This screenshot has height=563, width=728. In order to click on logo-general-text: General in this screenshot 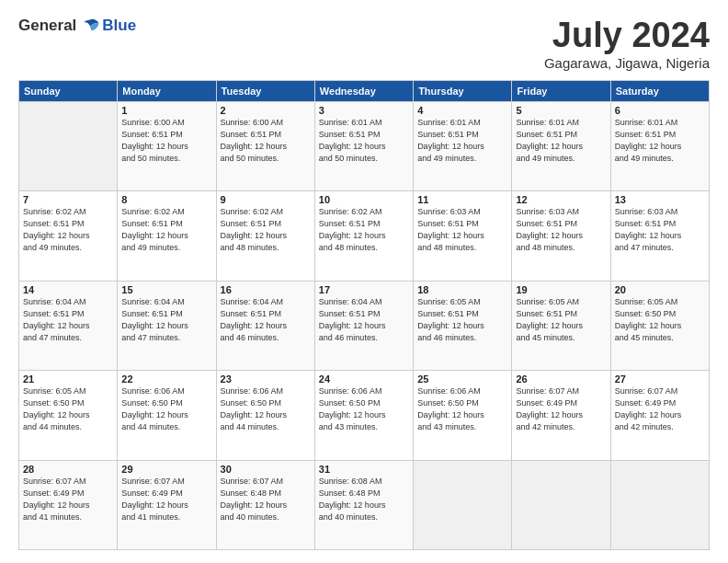, I will do `click(48, 26)`.